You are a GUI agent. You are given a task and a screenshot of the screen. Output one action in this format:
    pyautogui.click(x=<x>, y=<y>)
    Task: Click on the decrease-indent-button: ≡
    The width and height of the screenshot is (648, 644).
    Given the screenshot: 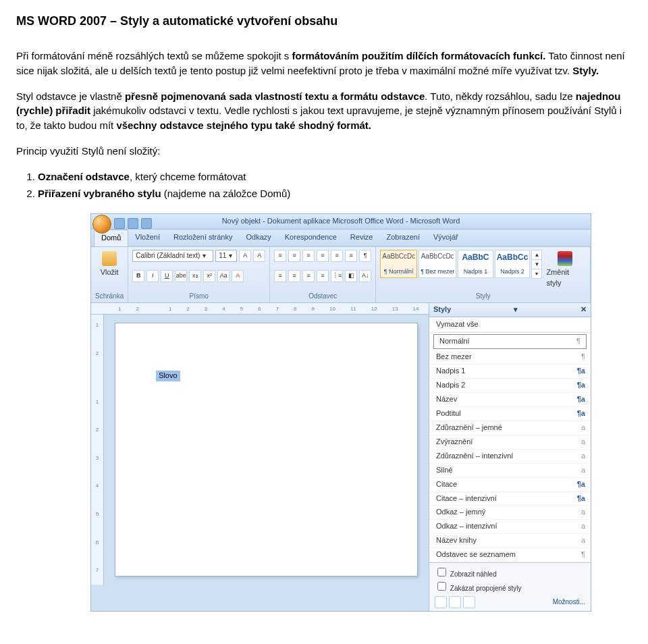 What is the action you would take?
    pyautogui.click(x=323, y=256)
    